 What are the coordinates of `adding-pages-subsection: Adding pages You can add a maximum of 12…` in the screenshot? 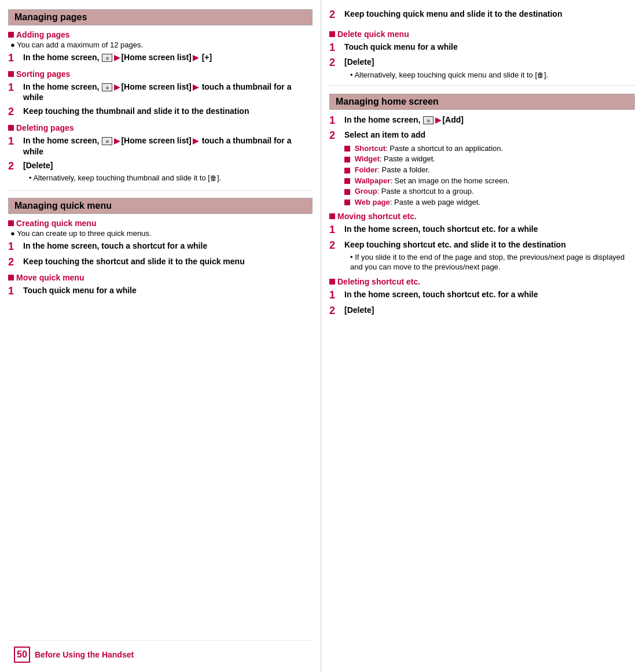 It's located at (160, 47).